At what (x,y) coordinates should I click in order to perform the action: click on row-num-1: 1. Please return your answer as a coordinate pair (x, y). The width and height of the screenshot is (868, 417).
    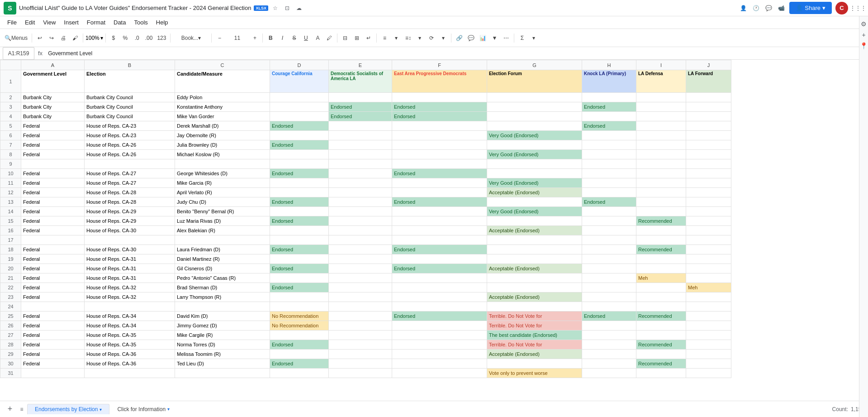
    Looking at the image, I should click on (11, 81).